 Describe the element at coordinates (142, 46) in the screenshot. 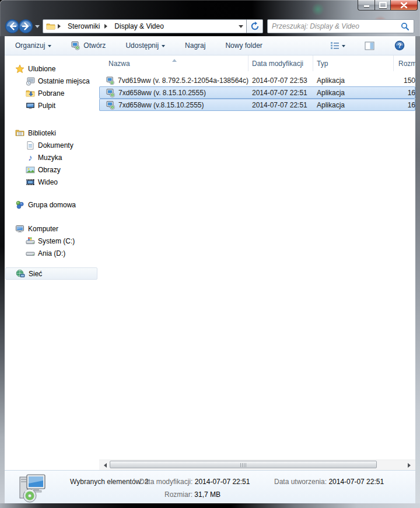

I see `share-label: Udostępnij` at that location.